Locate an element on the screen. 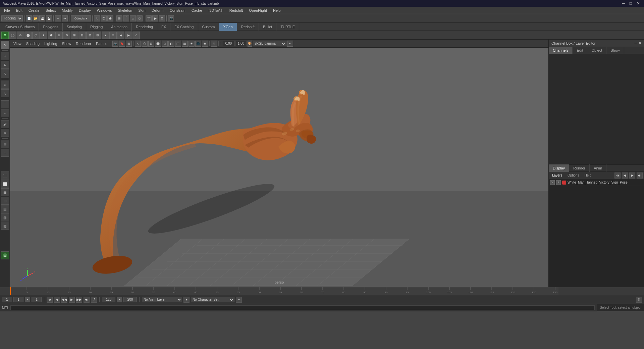  render-settings-button: ⚙ is located at coordinates (162, 18).